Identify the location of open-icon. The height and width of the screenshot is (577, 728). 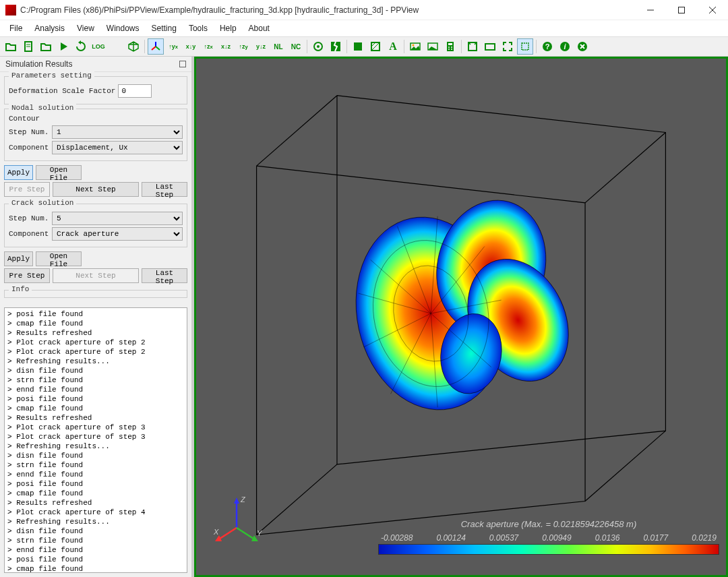
(11, 47).